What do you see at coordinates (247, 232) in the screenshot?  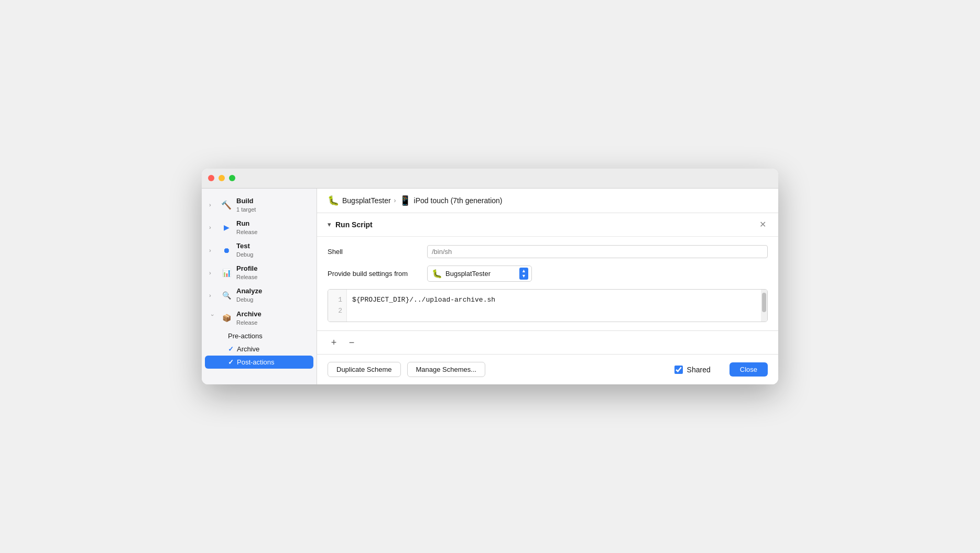 I see `run-subtitle: Release` at bounding box center [247, 232].